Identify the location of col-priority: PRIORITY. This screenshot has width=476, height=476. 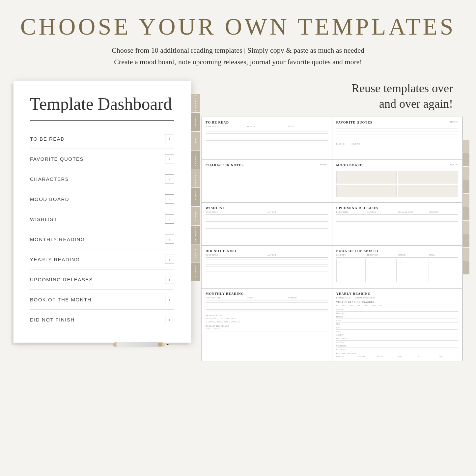
(443, 212).